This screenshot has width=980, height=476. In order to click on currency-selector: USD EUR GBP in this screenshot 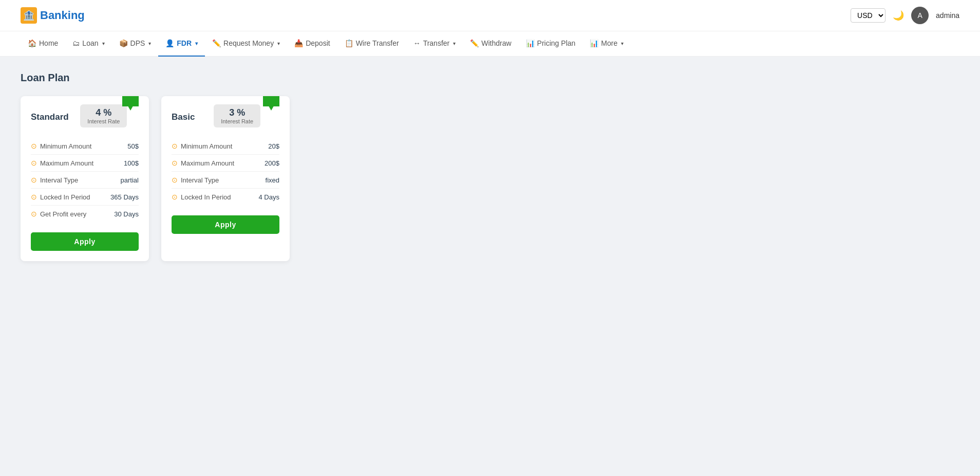, I will do `click(868, 15)`.